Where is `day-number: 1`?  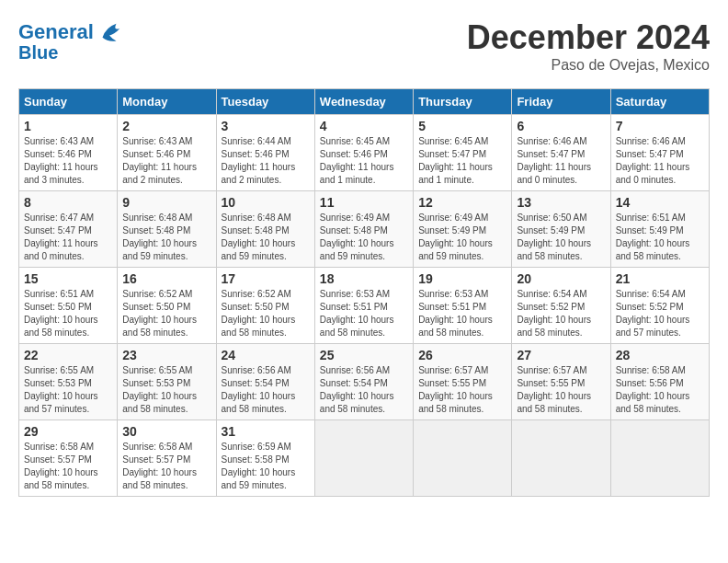 day-number: 1 is located at coordinates (68, 126).